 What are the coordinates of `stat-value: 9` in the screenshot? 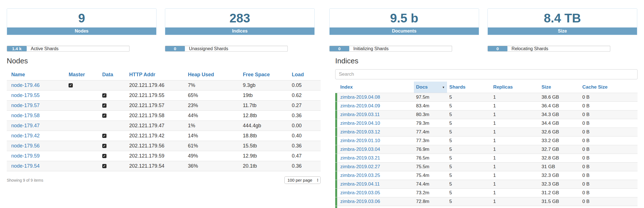 It's located at (81, 18).